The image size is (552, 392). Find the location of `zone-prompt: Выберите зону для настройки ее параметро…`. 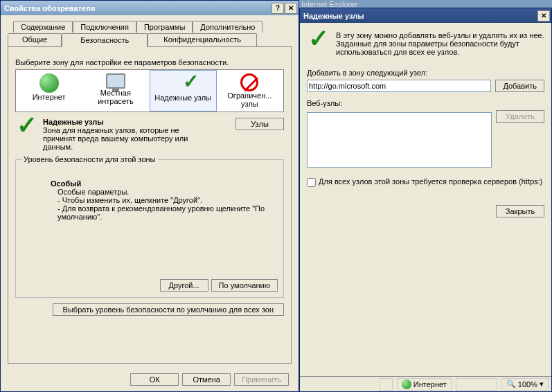

zone-prompt: Выберите зону для настройки ее параметро… is located at coordinates (150, 62).